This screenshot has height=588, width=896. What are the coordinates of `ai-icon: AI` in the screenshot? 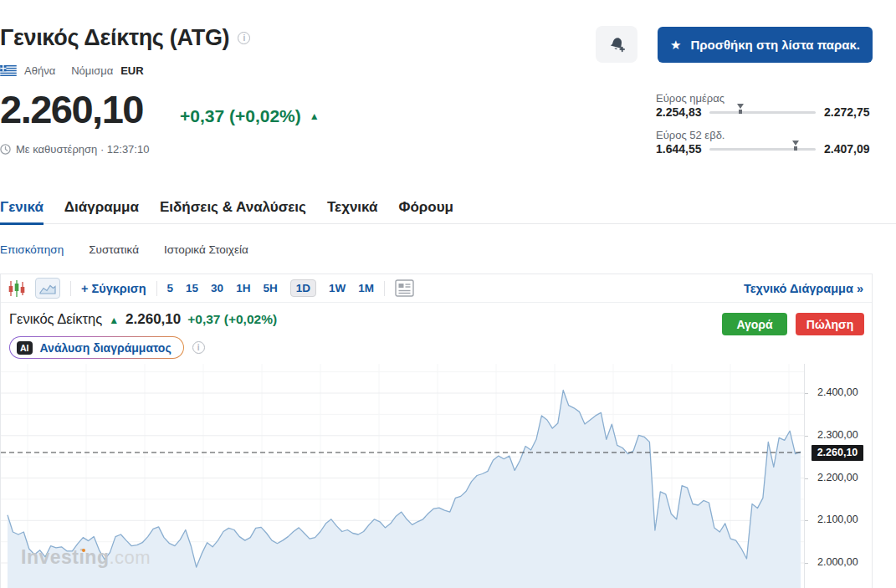 It's located at (25, 348).